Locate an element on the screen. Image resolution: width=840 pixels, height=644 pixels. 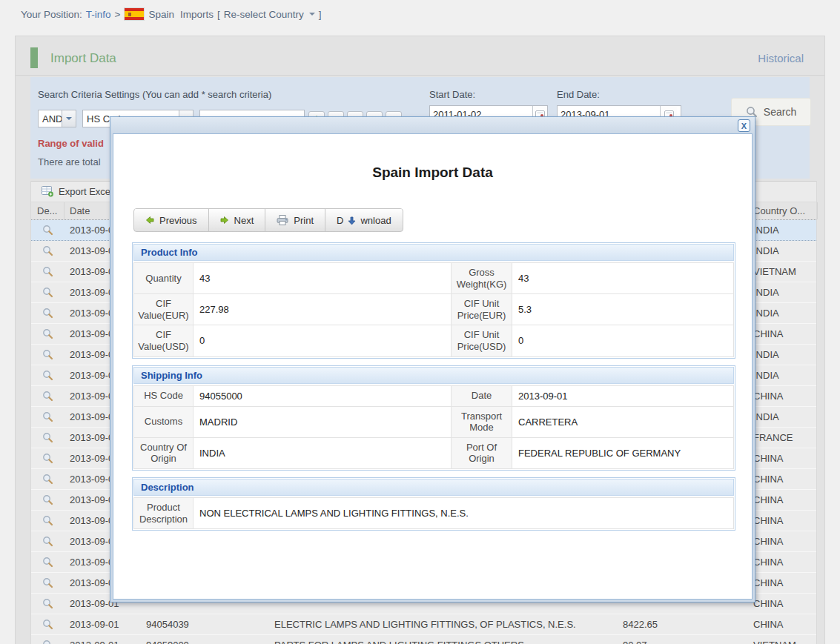
accent-bar is located at coordinates (34, 58).